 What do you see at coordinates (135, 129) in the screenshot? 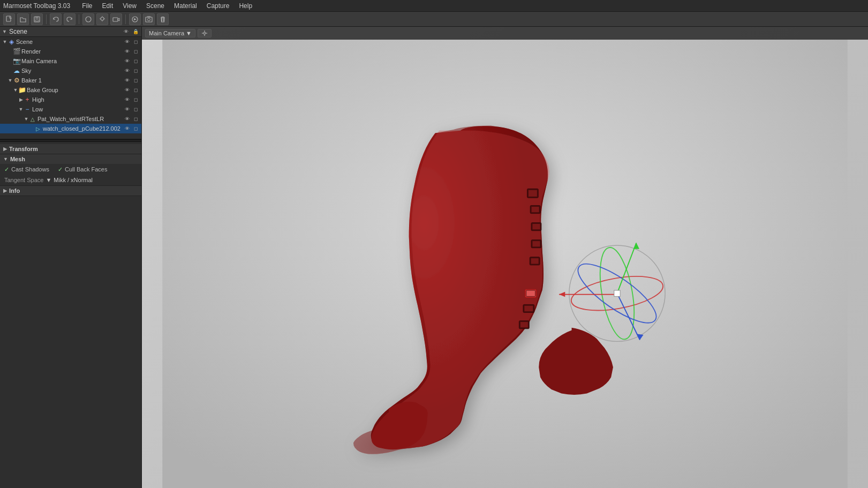
I see `watchclosed-vis-icon: ◻` at bounding box center [135, 129].